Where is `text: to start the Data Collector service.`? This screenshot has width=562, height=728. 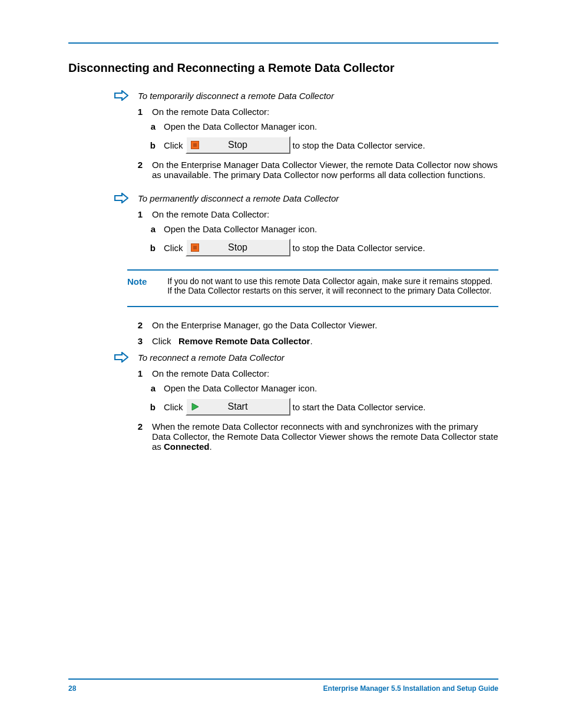 text: to start the Data Collector service. is located at coordinates (359, 407).